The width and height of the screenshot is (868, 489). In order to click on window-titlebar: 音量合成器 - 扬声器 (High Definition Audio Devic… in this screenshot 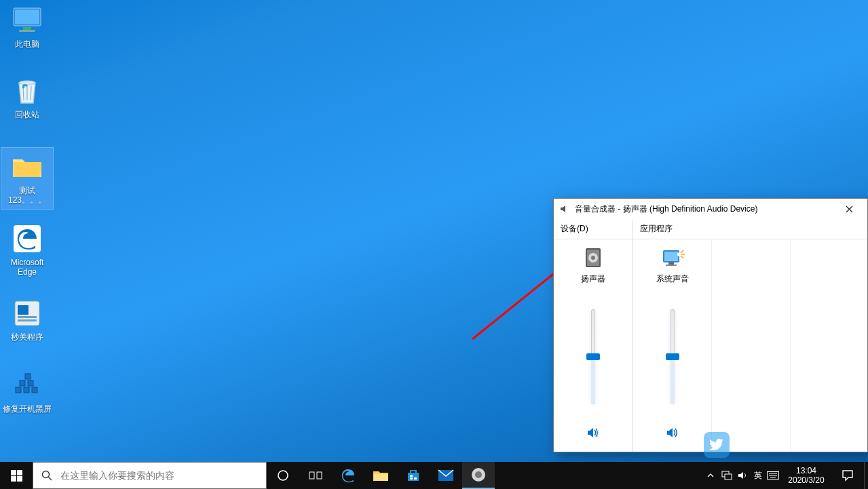, I will do `click(711, 209)`.